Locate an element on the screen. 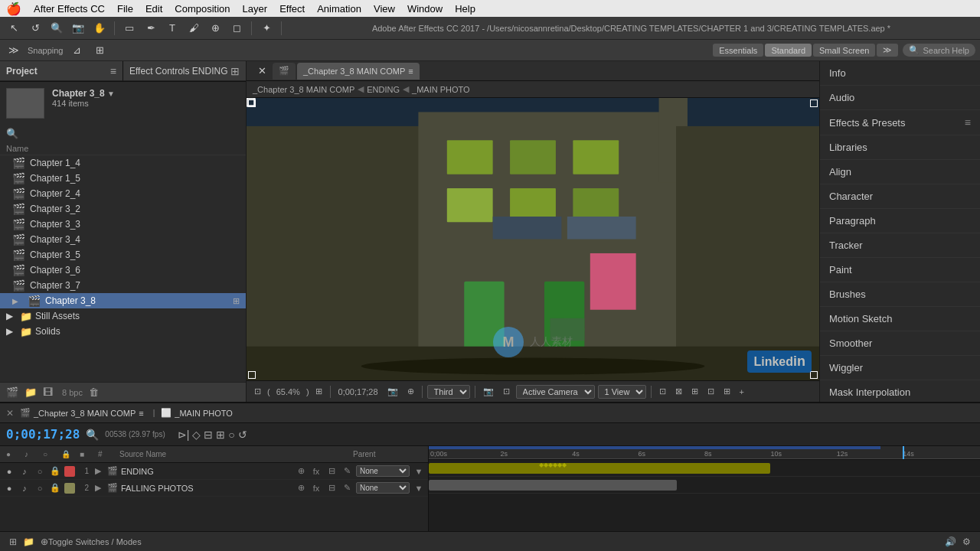 Image resolution: width=980 pixels, height=551 pixels. track-bar-layer1 is located at coordinates (599, 468).